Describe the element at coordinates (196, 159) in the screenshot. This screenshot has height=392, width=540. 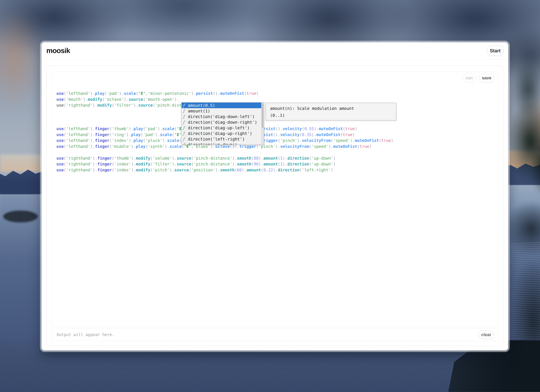
I see `code-line: use('righthand').finger('thumb').modify(…` at that location.